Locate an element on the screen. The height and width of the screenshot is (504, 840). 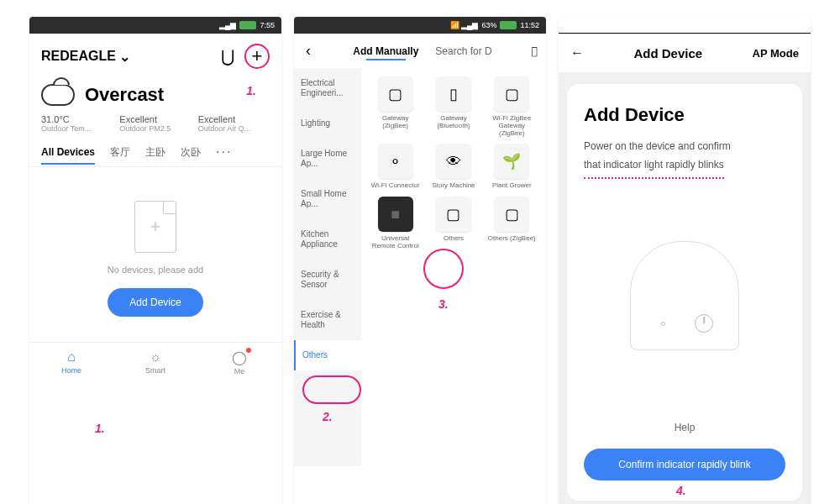
device-item: ▢Wi-Fi ZigBee Gateway (ZigBee) is located at coordinates (512, 107).